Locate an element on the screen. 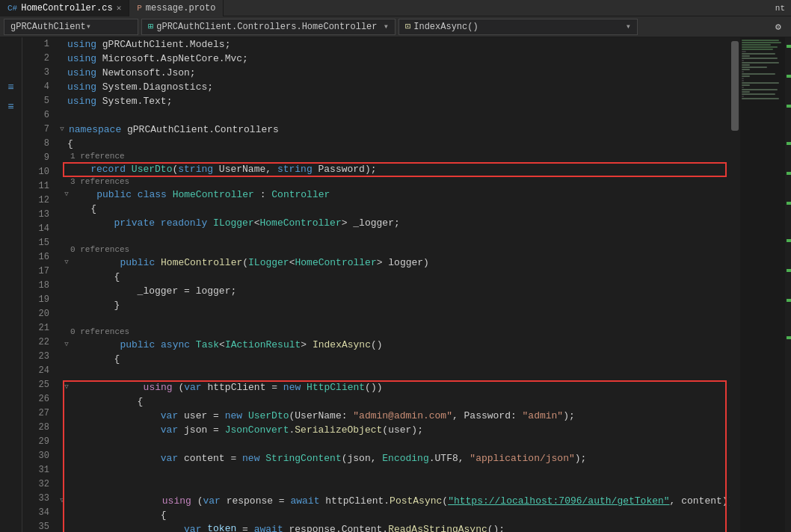 The image size is (791, 532). line-22: 22 is located at coordinates (36, 342).